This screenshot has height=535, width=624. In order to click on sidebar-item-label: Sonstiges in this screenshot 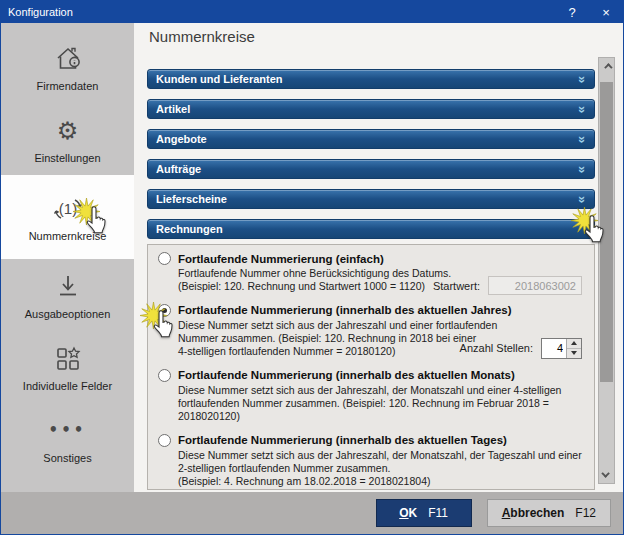, I will do `click(67, 458)`.